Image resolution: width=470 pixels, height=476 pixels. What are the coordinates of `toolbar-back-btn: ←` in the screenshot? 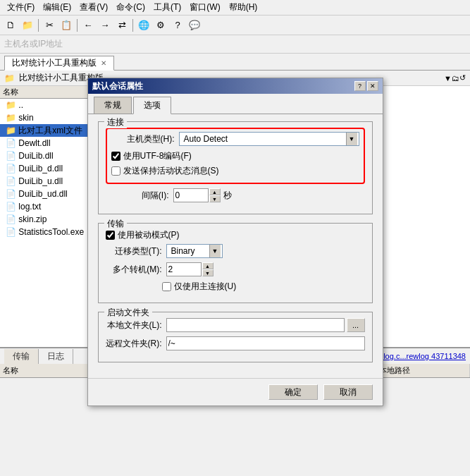 It's located at (88, 25).